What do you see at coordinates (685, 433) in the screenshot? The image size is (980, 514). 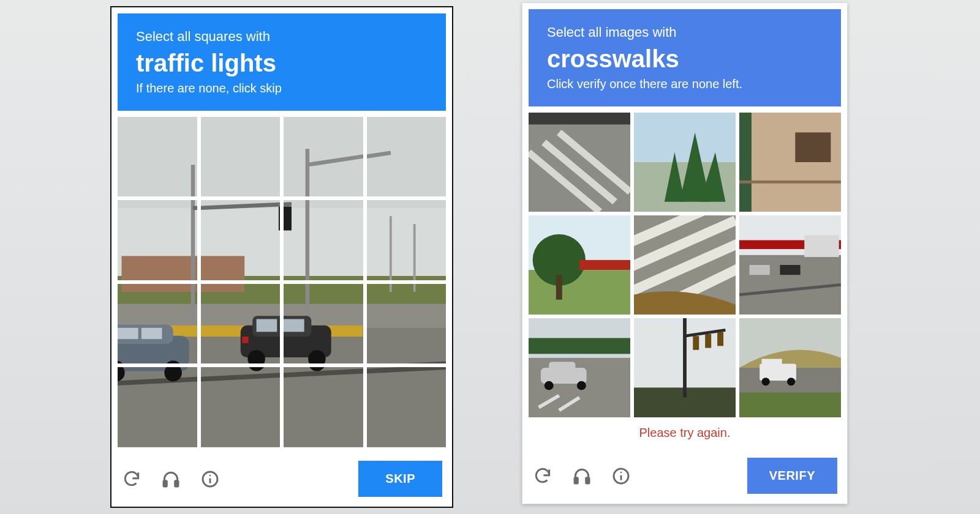 I see `error-message: Please try again.` at bounding box center [685, 433].